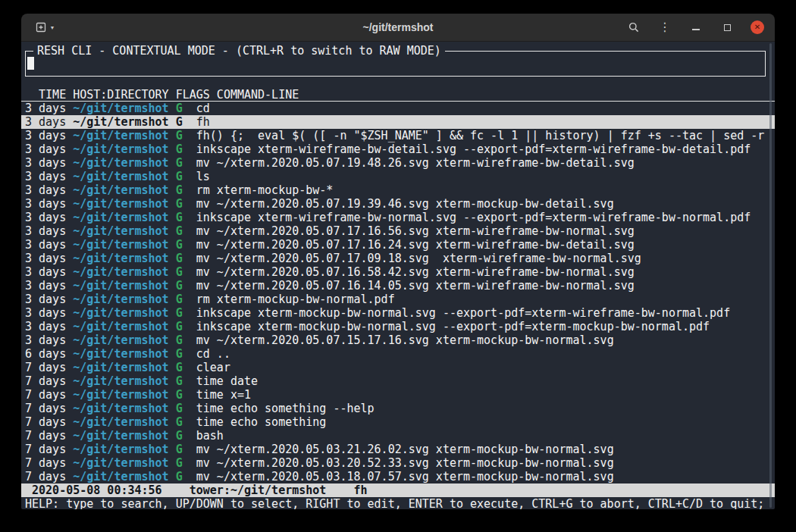 Image resolution: width=796 pixels, height=532 pixels. Describe the element at coordinates (399, 204) in the screenshot. I see `row-command: mv ~/xterm.2020.05.07.19.39.46.svg xterm…` at that location.